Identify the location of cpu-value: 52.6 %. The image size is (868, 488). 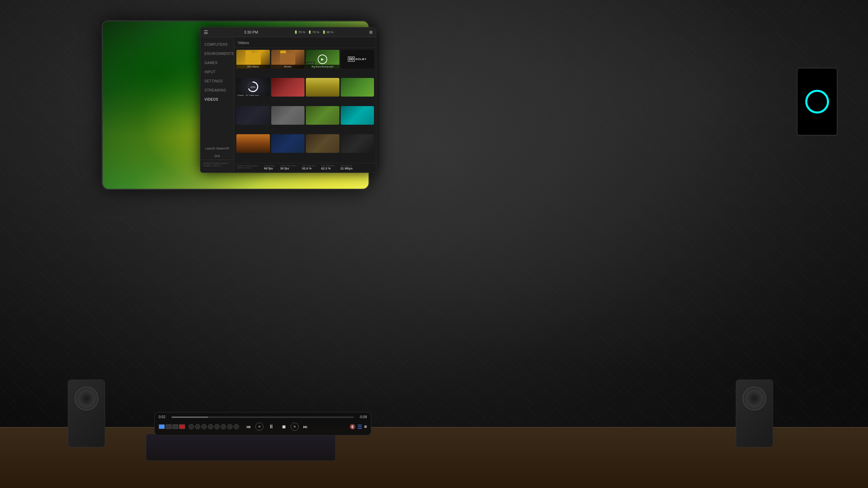
(307, 168).